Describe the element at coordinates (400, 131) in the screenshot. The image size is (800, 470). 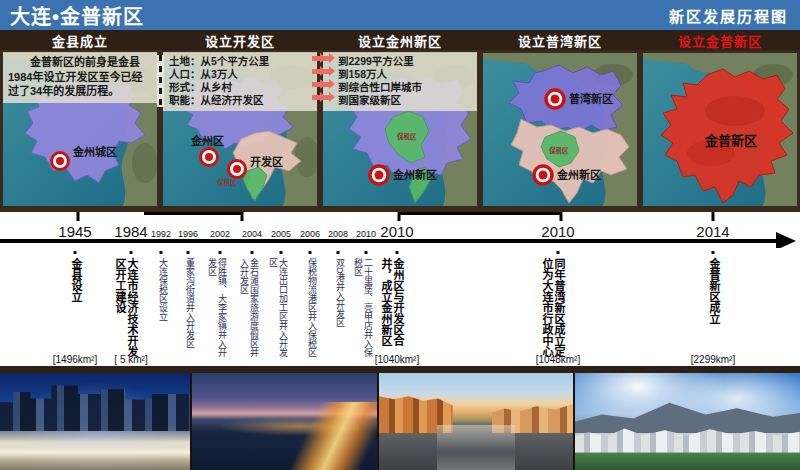
I see `panel-jinzhou-new-area: 保税区 金州新区 到2299平方公里 到158万人 到综合性口岸城市 到国家级新…` at that location.